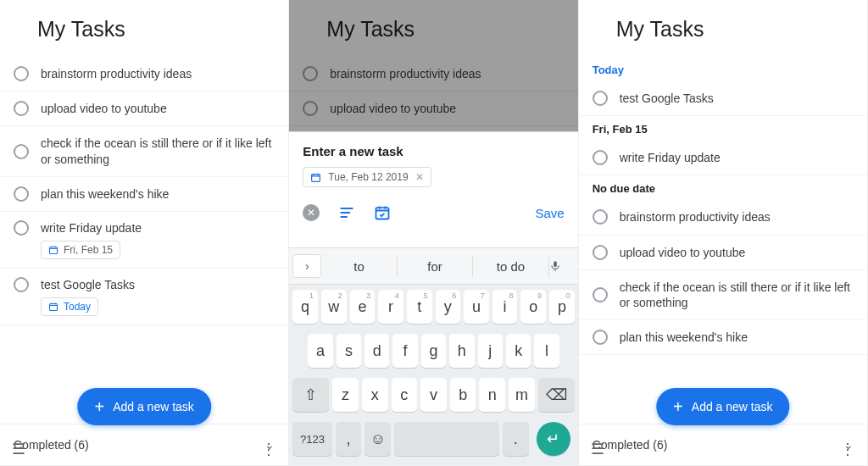  I want to click on key-s: s, so click(349, 351).